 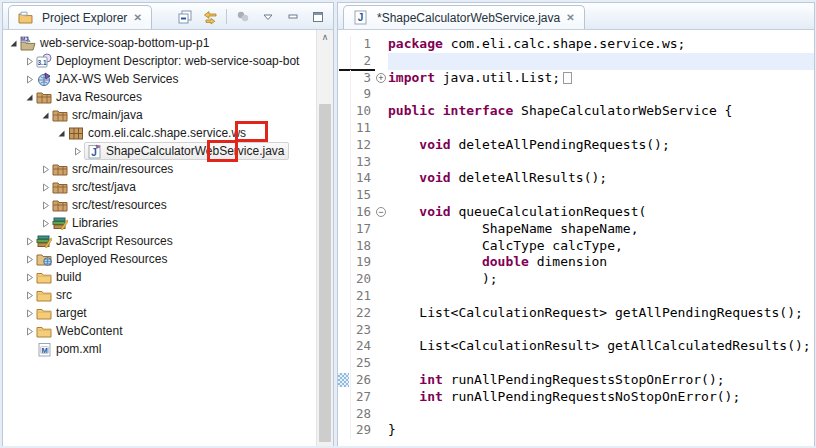 What do you see at coordinates (568, 78) in the screenshot?
I see `collapsed-region-icon` at bounding box center [568, 78].